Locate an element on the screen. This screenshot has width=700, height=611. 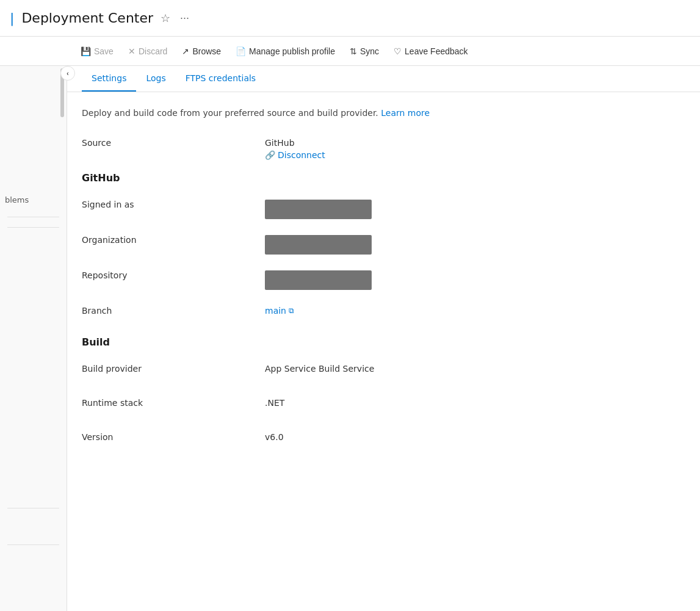
browse-button: ↗ Browse is located at coordinates (201, 51).